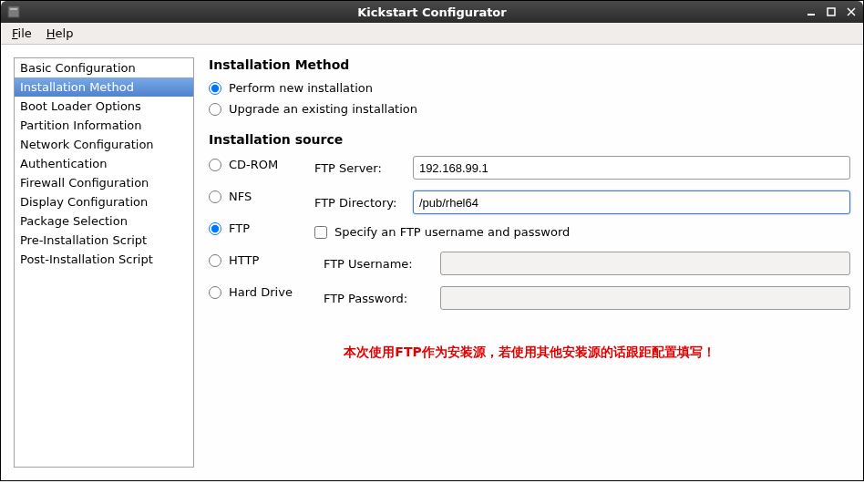  What do you see at coordinates (251, 292) in the screenshot?
I see `radio-source-hard-drive: Hard Drive` at bounding box center [251, 292].